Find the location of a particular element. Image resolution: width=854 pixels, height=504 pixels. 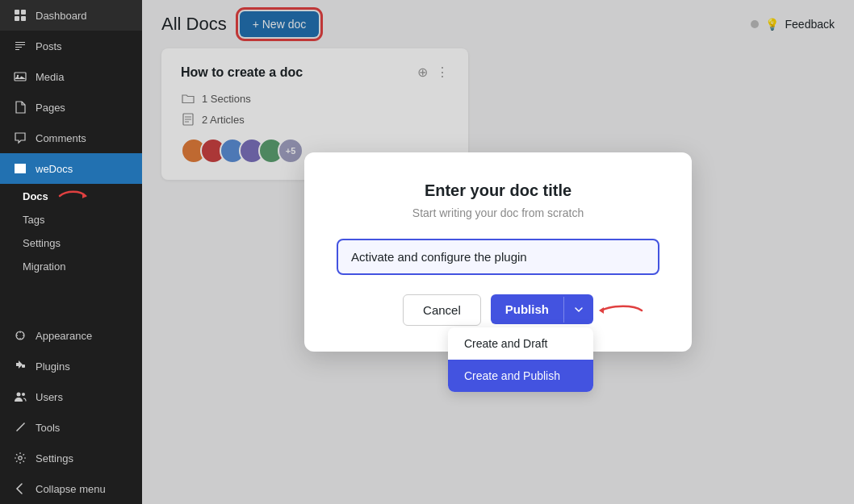

cancel-button: Cancel is located at coordinates (442, 310).